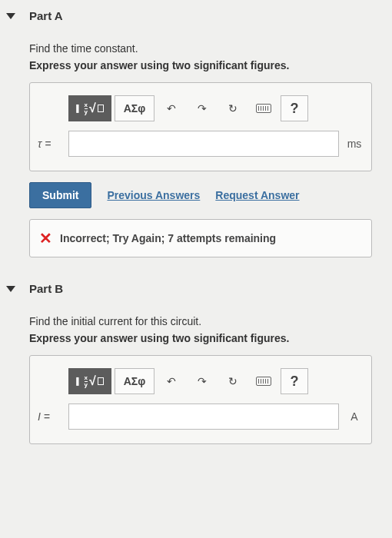 The height and width of the screenshot is (538, 392). Describe the element at coordinates (351, 417) in the screenshot. I see `part-b-unit: A` at that location.